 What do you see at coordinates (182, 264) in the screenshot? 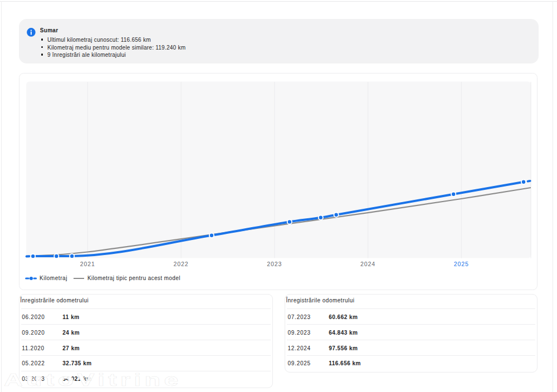
I see `svg-text: 2022` at bounding box center [182, 264].